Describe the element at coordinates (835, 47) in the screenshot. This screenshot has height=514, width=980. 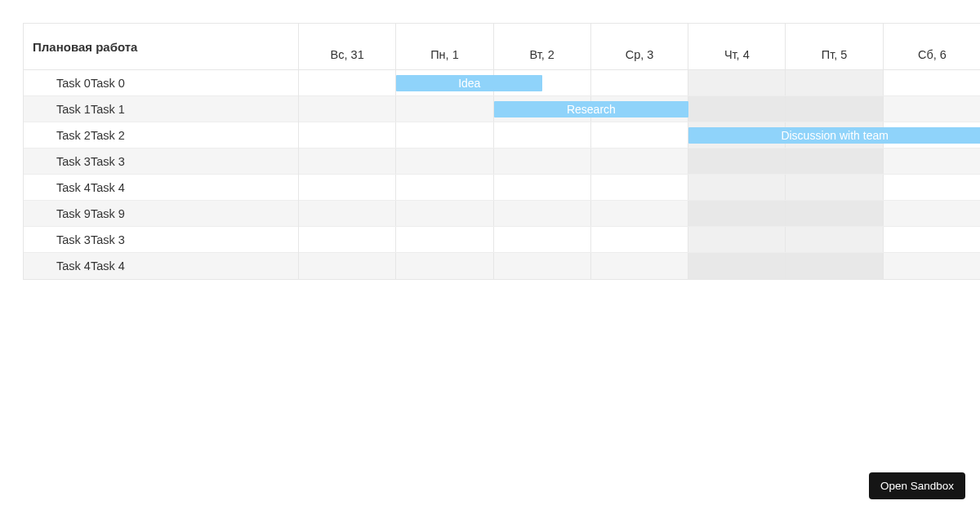
I see `day-column-header: Пт, 5` at that location.